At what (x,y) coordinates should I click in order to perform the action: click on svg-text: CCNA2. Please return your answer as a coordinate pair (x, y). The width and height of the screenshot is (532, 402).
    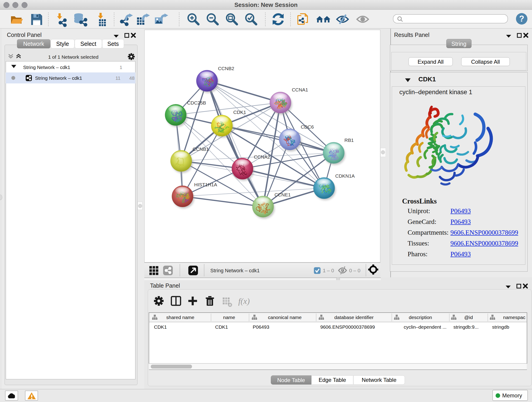
    Looking at the image, I should click on (262, 157).